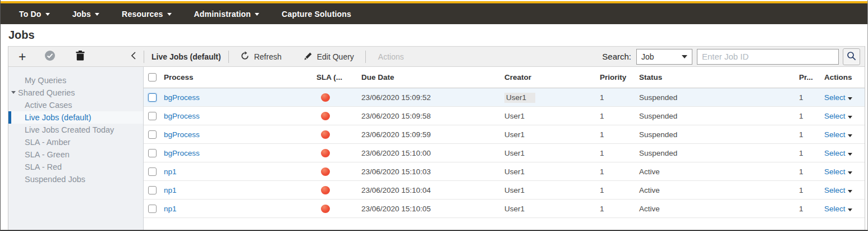 This screenshot has width=868, height=231. I want to click on sidebar-item-shared-queries: Shared Queries, so click(76, 93).